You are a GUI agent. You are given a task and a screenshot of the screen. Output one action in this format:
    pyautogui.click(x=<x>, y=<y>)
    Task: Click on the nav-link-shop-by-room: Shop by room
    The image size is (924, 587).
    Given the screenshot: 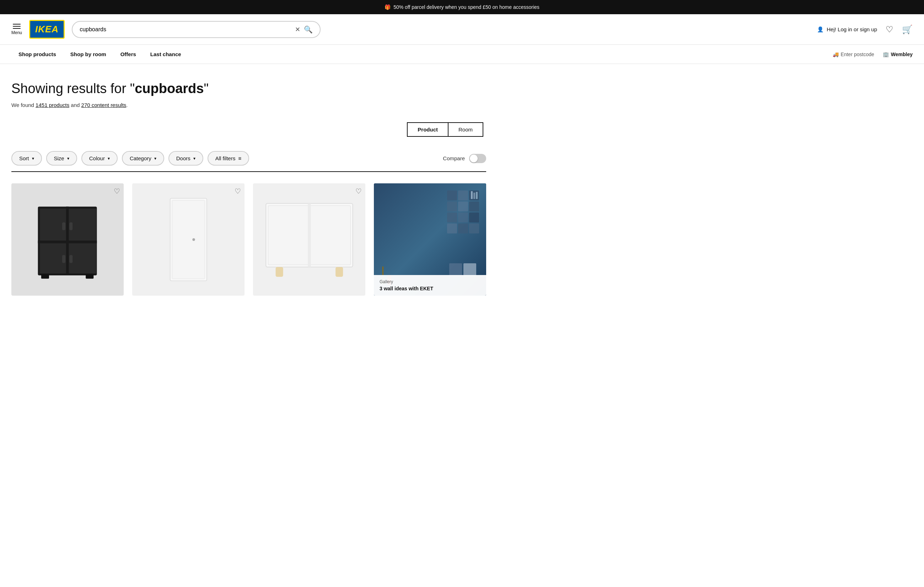 What is the action you would take?
    pyautogui.click(x=88, y=54)
    